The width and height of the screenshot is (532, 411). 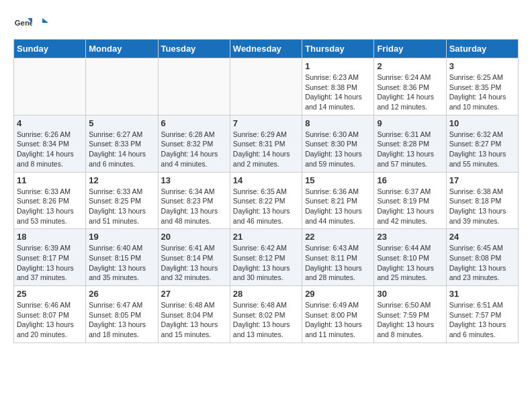 What do you see at coordinates (410, 180) in the screenshot?
I see `day-number: 16` at bounding box center [410, 180].